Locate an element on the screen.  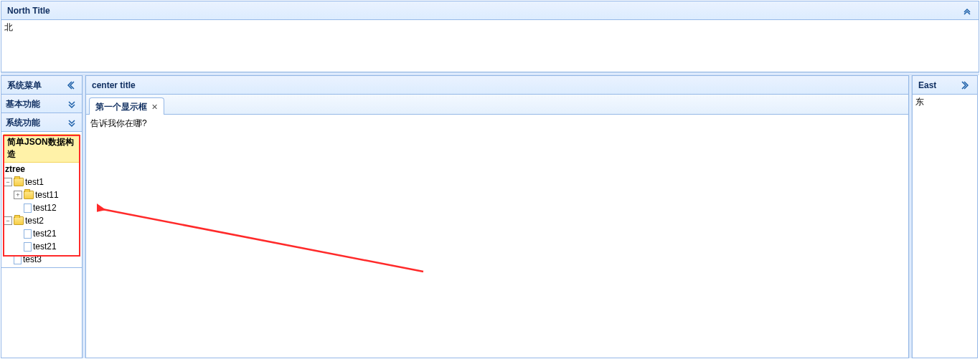
center-content-text: 告诉我你在哪? is located at coordinates (119, 123).